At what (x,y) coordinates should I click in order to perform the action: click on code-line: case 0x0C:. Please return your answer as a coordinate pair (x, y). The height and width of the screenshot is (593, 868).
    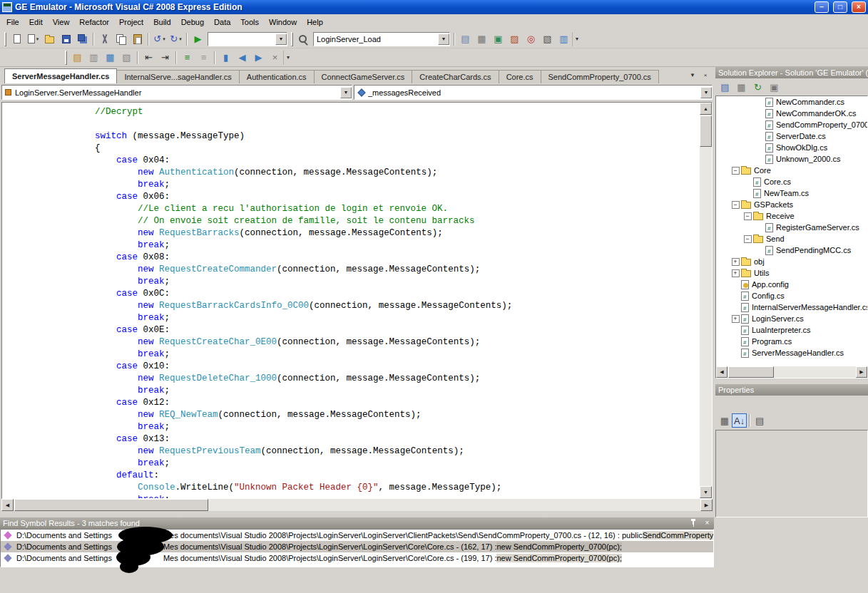
    Looking at the image, I should click on (354, 294).